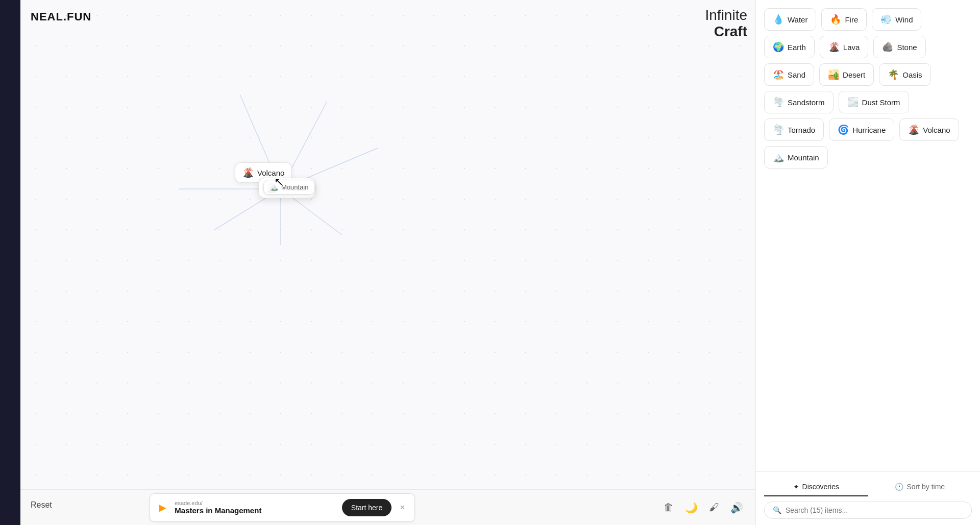 This screenshot has width=980, height=525. I want to click on tooltip-mountain: 🏔️ Mountain, so click(289, 187).